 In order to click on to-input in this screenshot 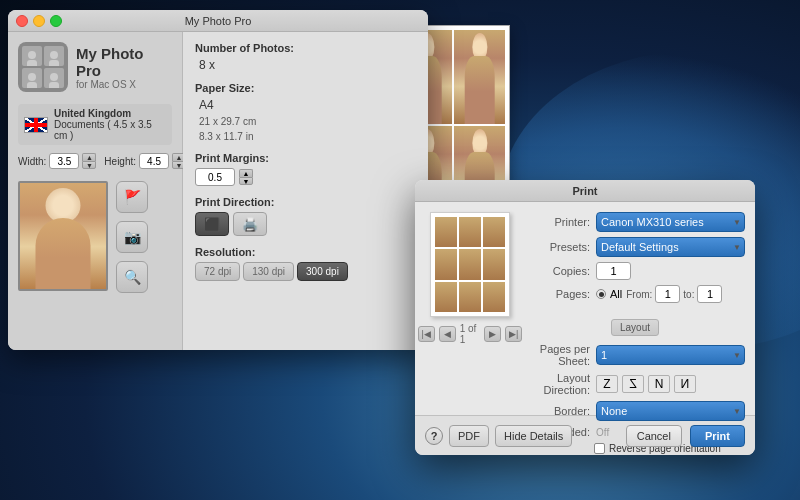, I will do `click(710, 294)`.